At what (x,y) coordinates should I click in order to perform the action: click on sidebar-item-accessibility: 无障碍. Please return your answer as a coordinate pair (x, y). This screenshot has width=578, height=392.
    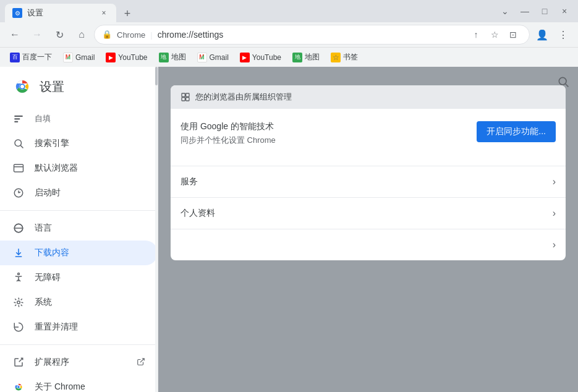
    Looking at the image, I should click on (79, 278).